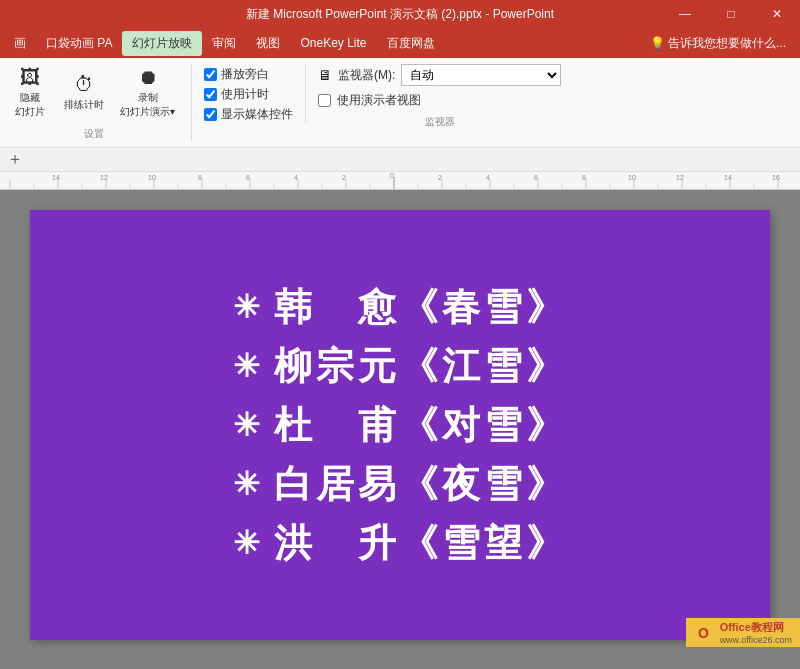 Image resolution: width=800 pixels, height=669 pixels. Describe the element at coordinates (210, 114) in the screenshot. I see `checkbox-media-input` at that location.